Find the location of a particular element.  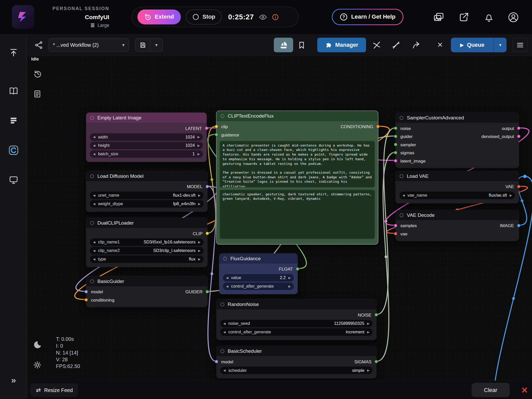

output-port-IMAGE is located at coordinates (519, 225).